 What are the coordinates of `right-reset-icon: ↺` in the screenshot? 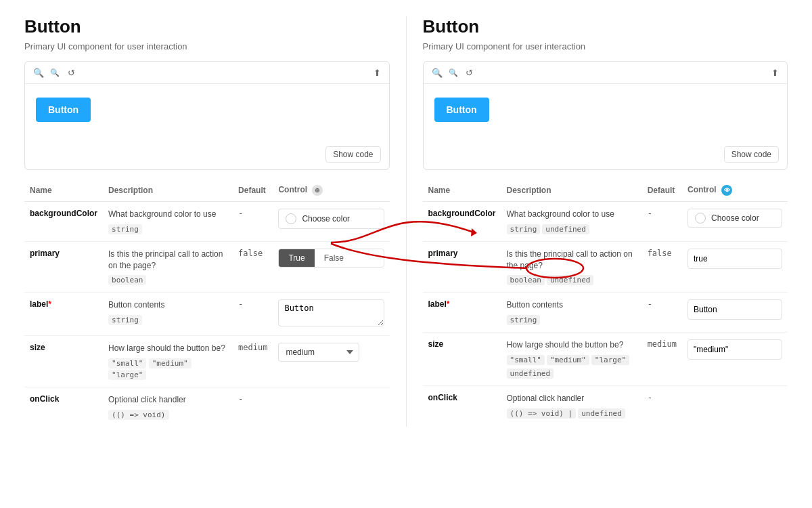 It's located at (470, 72).